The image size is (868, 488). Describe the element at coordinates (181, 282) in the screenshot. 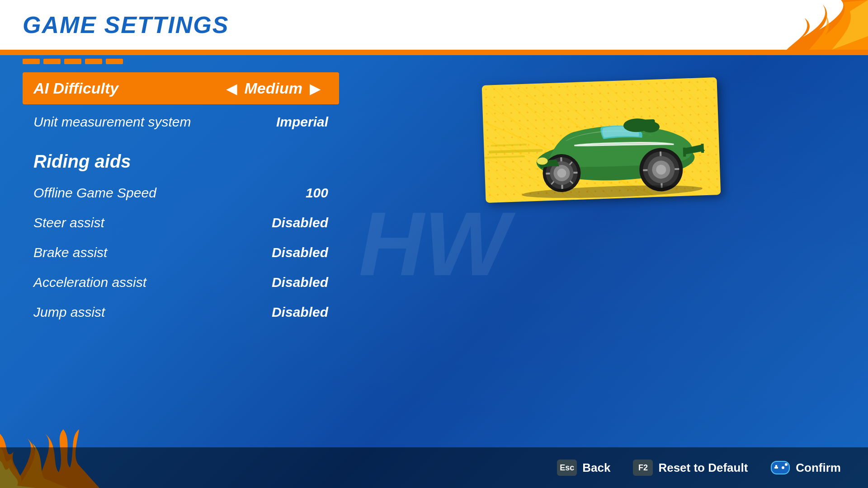

I see `acceleration-assist-row: Acceleration assist Disabled` at that location.